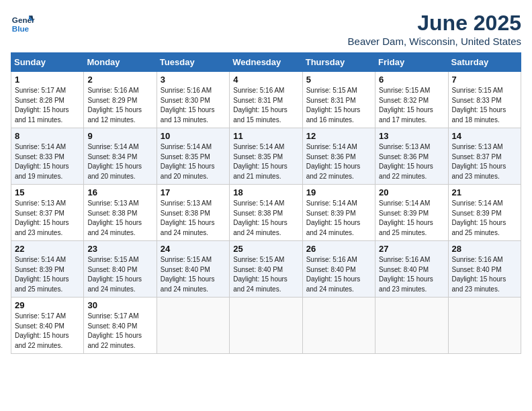 This screenshot has width=532, height=411. What do you see at coordinates (48, 326) in the screenshot?
I see `calendar-day-cell: 29Sunrise: 5:17 AMSunset: 8:40 PMDayligh…` at bounding box center [48, 326].